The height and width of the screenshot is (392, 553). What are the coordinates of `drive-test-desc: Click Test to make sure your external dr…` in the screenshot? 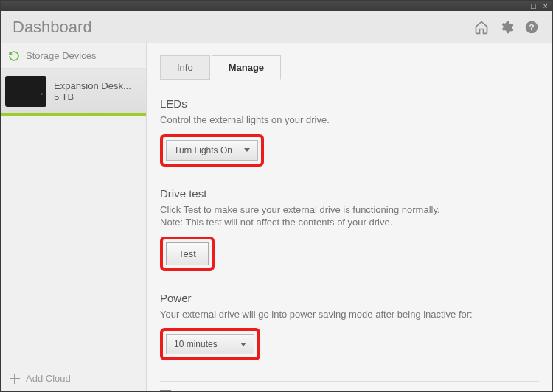 It's located at (349, 217).